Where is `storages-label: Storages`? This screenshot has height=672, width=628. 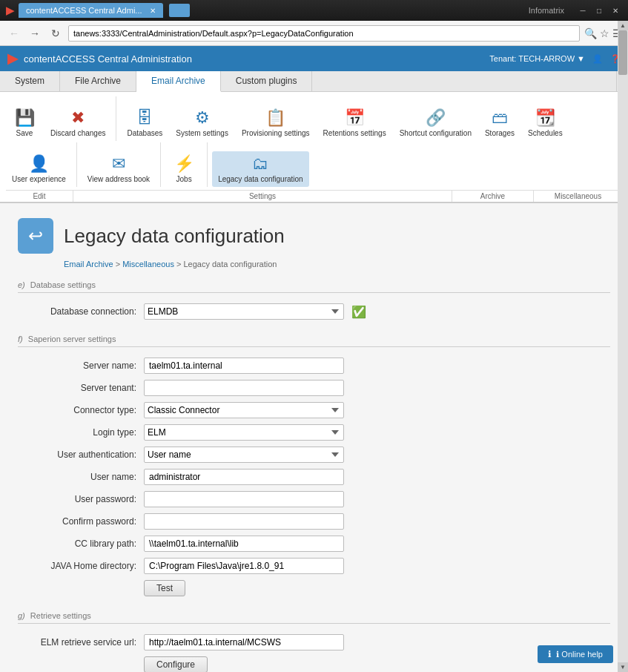 storages-label: Storages is located at coordinates (500, 134).